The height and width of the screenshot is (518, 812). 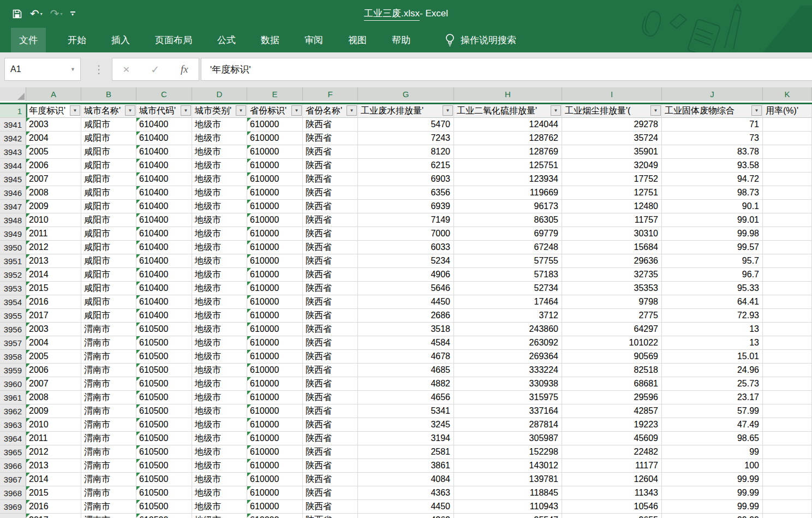 I want to click on row-number: 3961, so click(x=13, y=397).